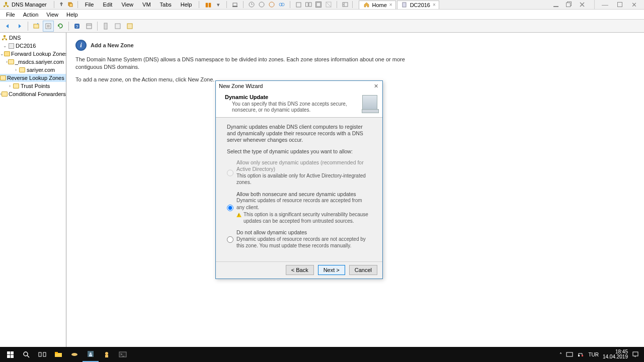  I want to click on outer-minimize-icon: —, so click(605, 5).